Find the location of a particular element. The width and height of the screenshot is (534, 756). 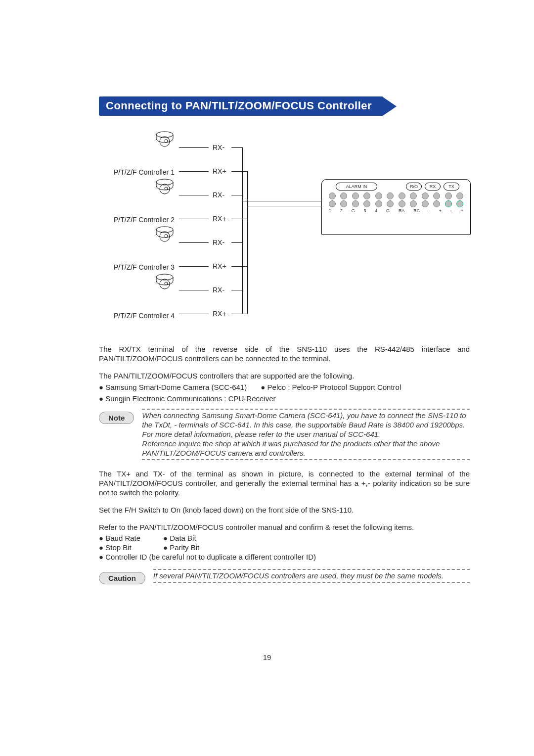

paragraph-confirm-reset: Refer to the PAN/TILT/ZOOM/FOCUS control… is located at coordinates (284, 527).